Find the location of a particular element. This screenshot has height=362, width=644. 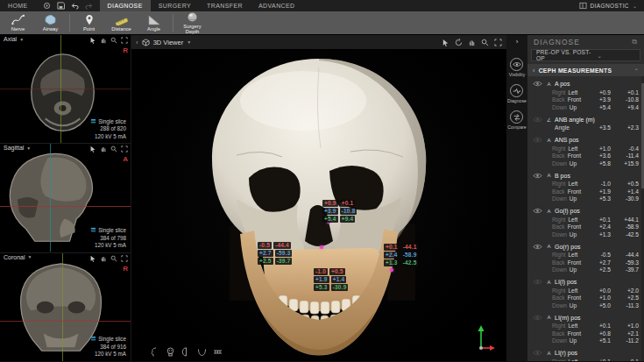

collapse-right-panel-icon: › is located at coordinates (517, 43).